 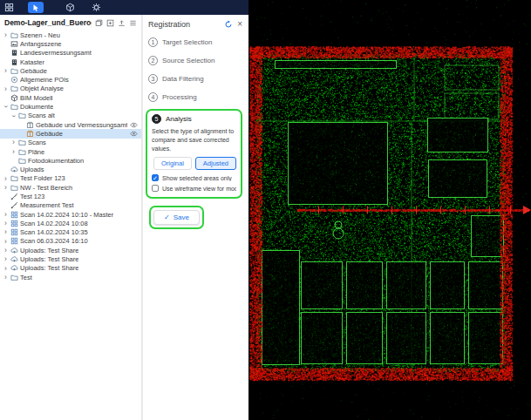 What do you see at coordinates (194, 119) in the screenshot?
I see `step-analysis: 5 Analysis` at bounding box center [194, 119].